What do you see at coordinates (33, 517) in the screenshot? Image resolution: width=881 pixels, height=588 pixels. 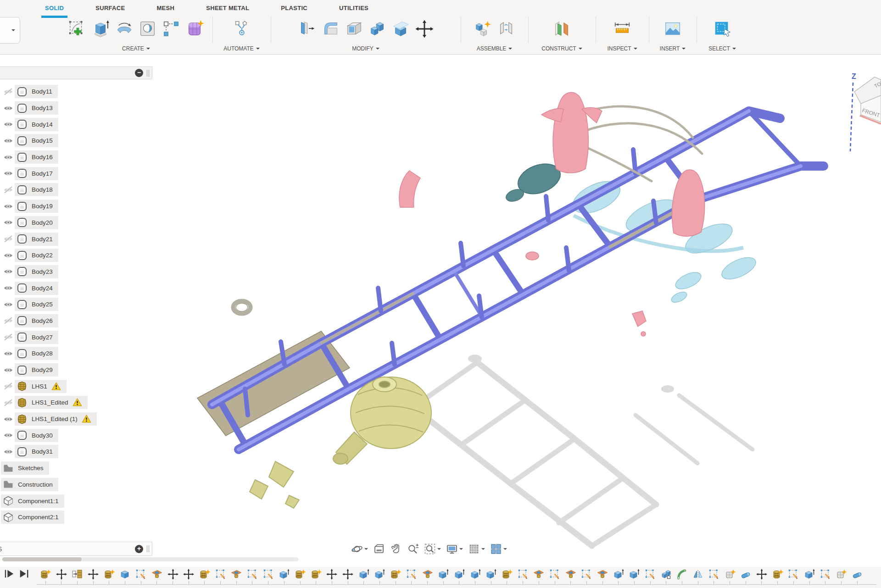 I see `browser-item: Component2:1` at bounding box center [33, 517].